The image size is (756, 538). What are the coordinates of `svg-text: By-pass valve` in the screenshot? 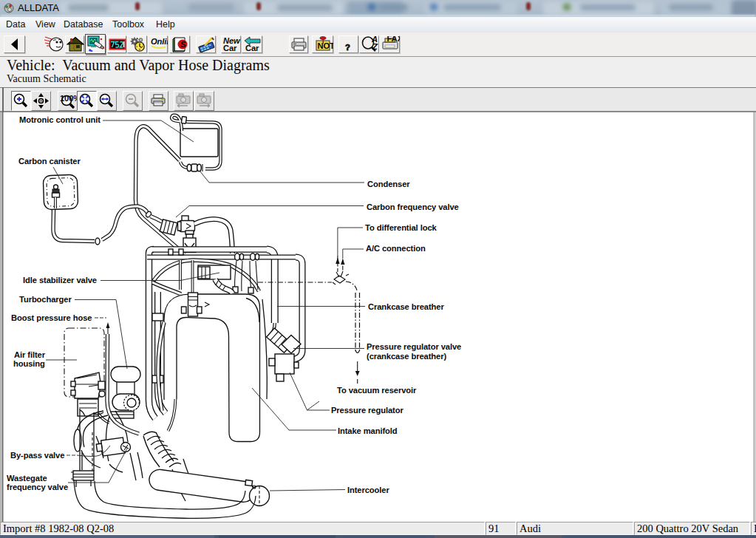 It's located at (37, 455).